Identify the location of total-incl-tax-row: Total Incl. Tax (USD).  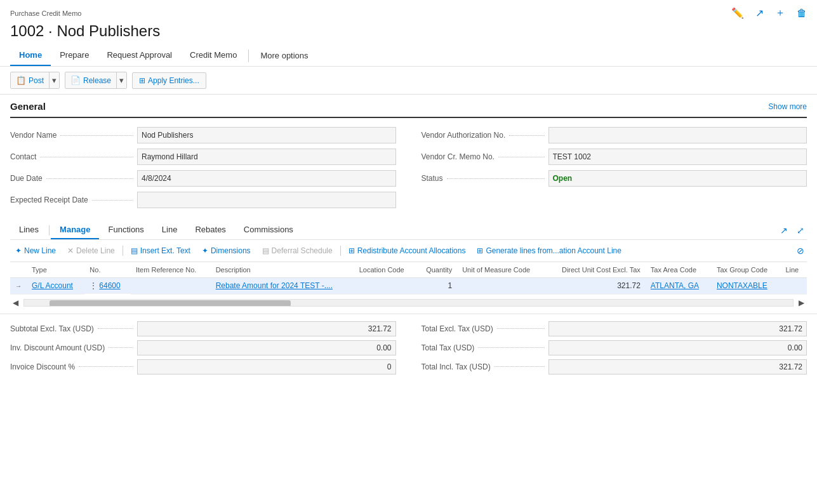
(614, 367).